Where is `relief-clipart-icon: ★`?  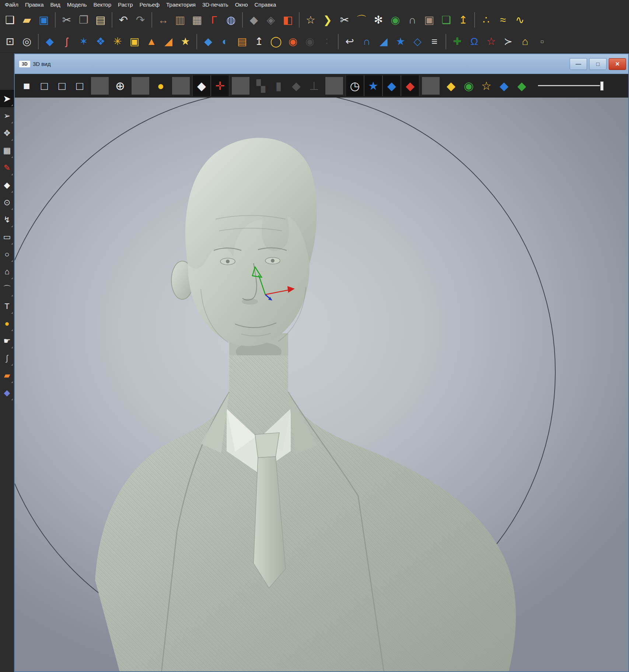 relief-clipart-icon: ★ is located at coordinates (185, 42).